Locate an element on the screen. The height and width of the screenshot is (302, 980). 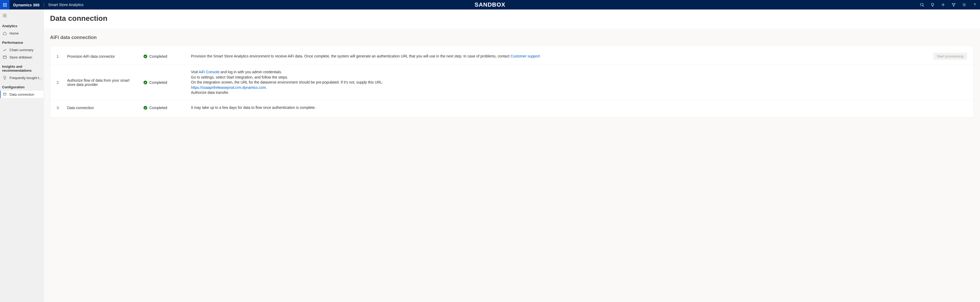
step-number: 2. is located at coordinates (62, 82).